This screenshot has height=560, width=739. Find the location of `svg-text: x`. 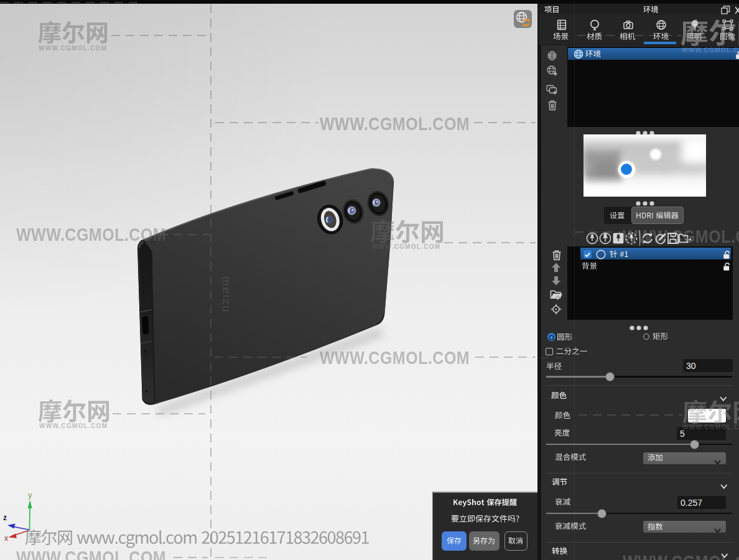

svg-text: x is located at coordinates (6, 538).